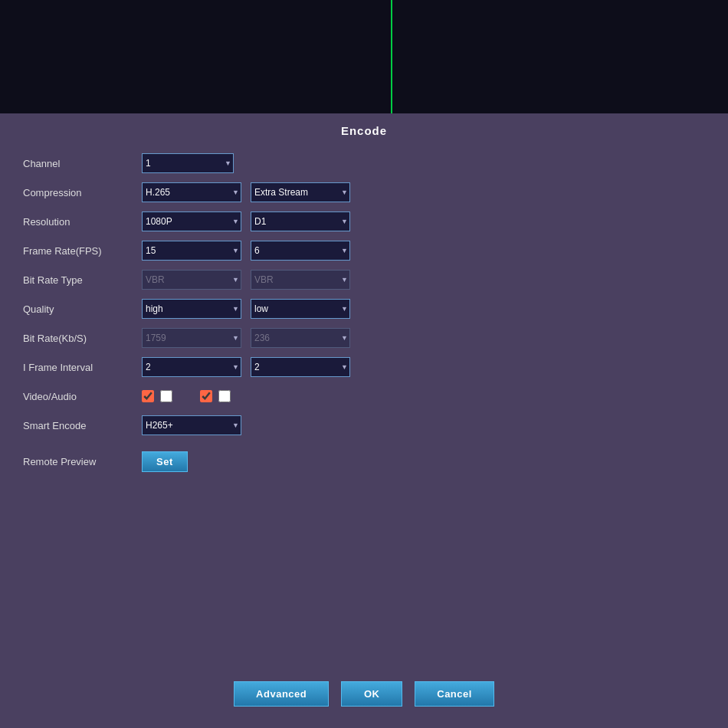  What do you see at coordinates (192, 338) in the screenshot?
I see `bitratesks-main-wrapper: 175920481024` at bounding box center [192, 338].